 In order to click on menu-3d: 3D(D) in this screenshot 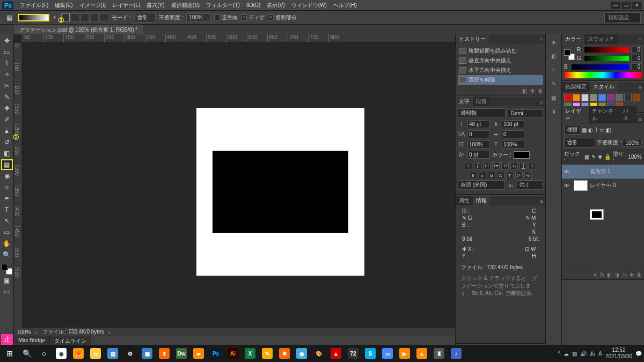, I will do `click(253, 5)`.